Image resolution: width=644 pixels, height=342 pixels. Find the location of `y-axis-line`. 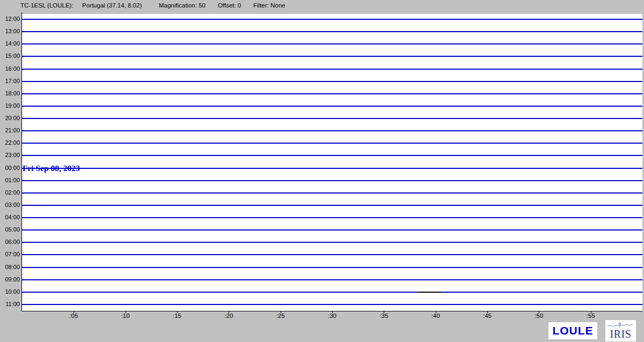

y-axis-line is located at coordinates (21, 162).